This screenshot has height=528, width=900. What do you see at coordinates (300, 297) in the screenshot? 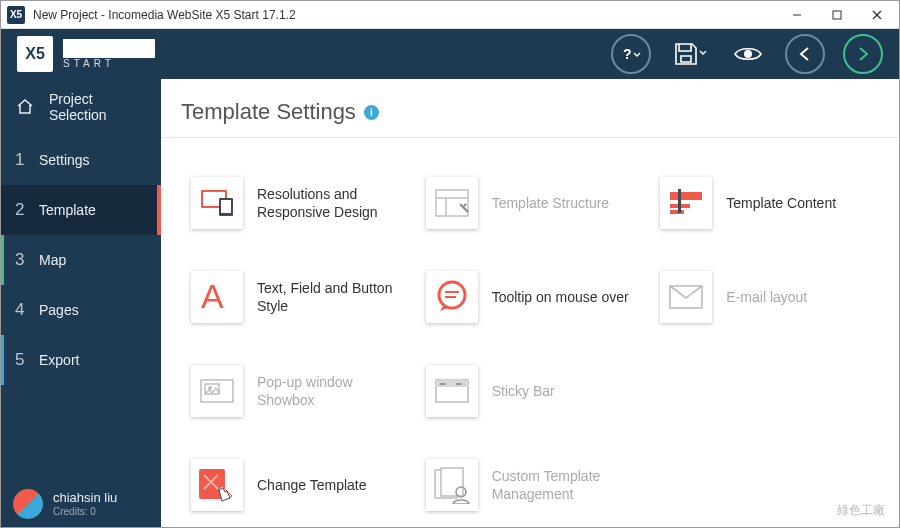
I see `card-textstyle: A Text, Field and Button Style` at bounding box center [300, 297].